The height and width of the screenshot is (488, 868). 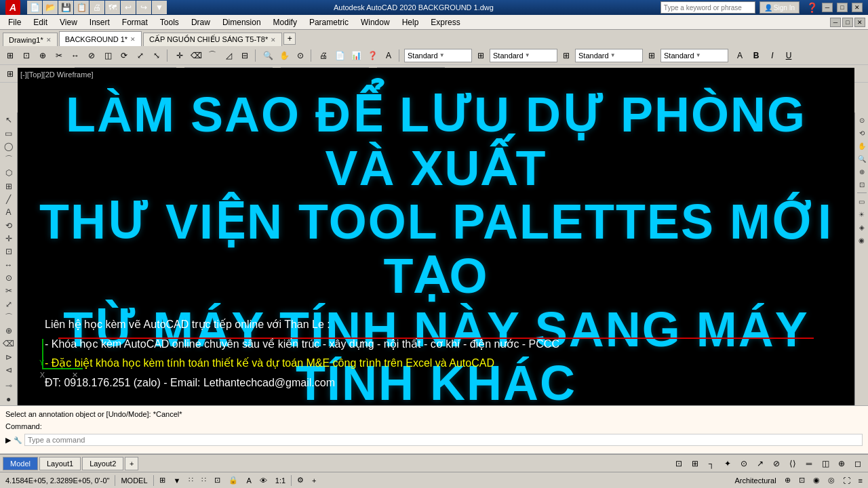 I want to click on close-btn: ✕, so click(x=857, y=7).